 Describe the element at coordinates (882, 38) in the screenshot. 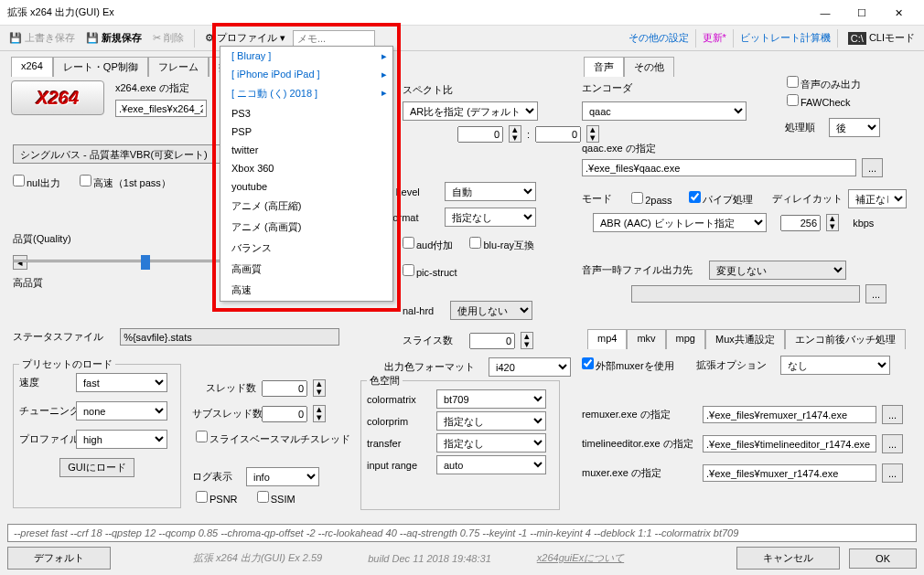

I see `cli-mode-button: C:\CLIモード` at that location.